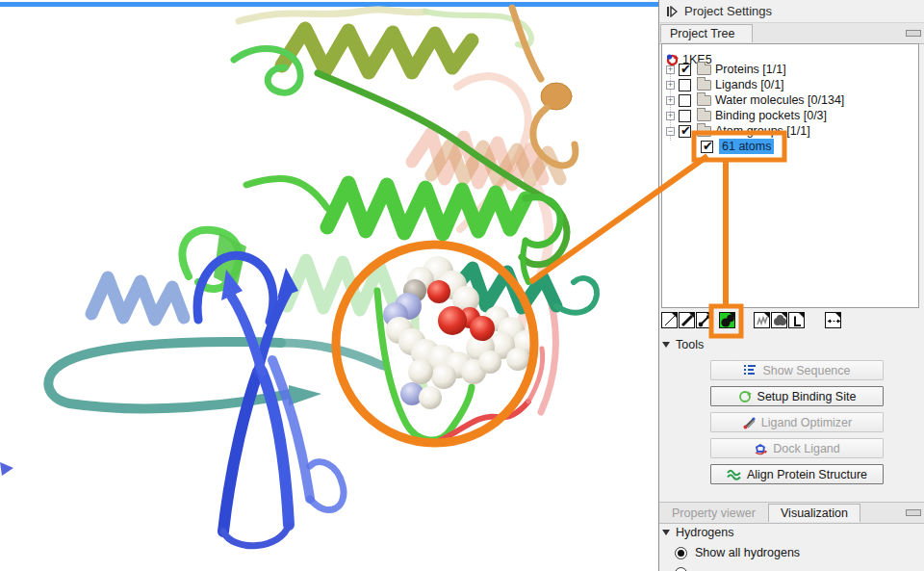  I want to click on ligand-optimizer-icon, so click(749, 423).